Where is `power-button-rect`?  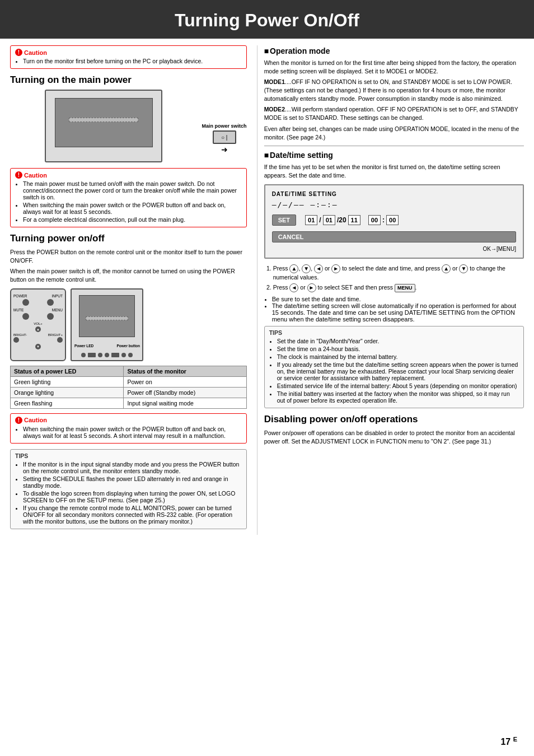
power-button-rect is located at coordinates (92, 355).